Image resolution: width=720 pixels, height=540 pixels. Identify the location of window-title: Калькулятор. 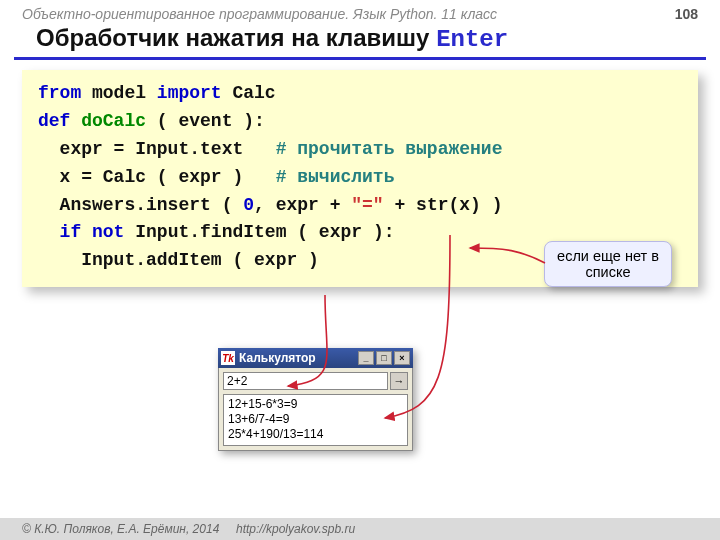
(278, 358).